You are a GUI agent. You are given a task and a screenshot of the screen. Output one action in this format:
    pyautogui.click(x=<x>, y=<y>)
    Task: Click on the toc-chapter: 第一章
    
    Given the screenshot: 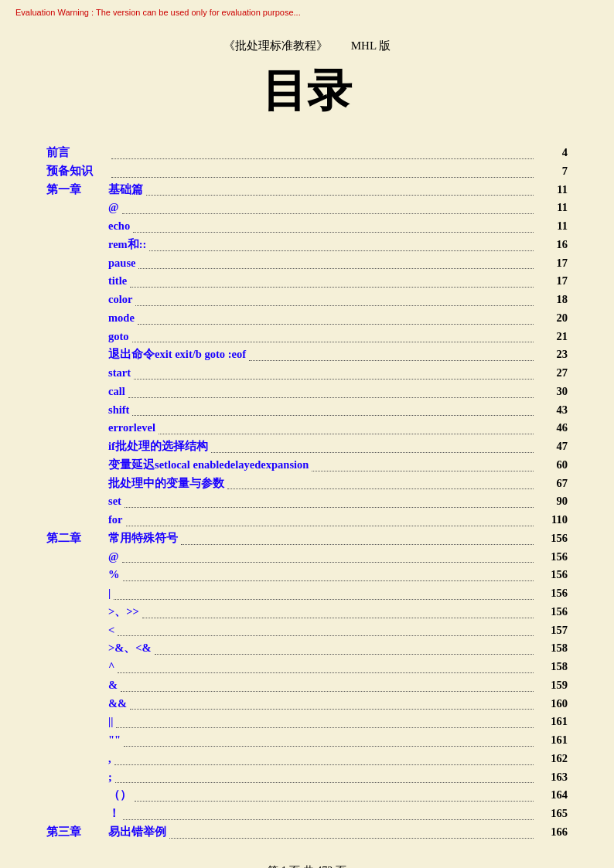 What is the action you would take?
    pyautogui.click(x=77, y=190)
    